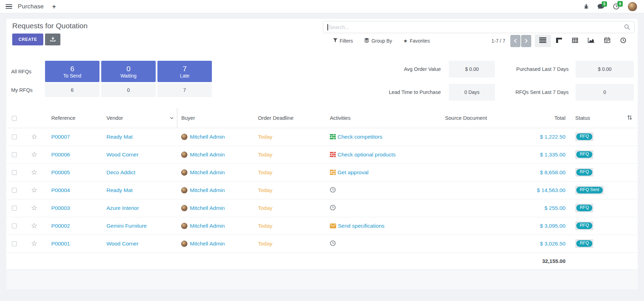 The width and height of the screenshot is (644, 301). Describe the element at coordinates (185, 71) in the screenshot. I see `kpi-card-late: 7 Late` at that location.